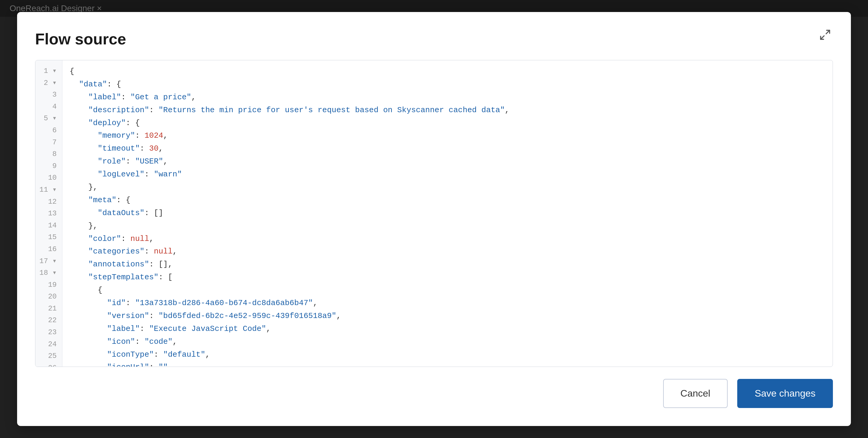 This screenshot has width=868, height=438. I want to click on code-line-21: "label": "Execute JavaScript Code",, so click(447, 329).